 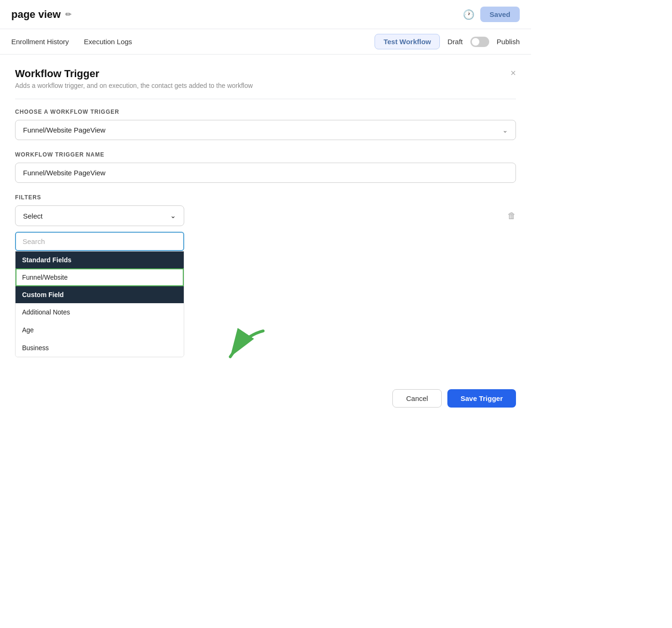 What do you see at coordinates (266, 399) in the screenshot?
I see `bottom-actions: Cancel Save Trigger` at bounding box center [266, 399].